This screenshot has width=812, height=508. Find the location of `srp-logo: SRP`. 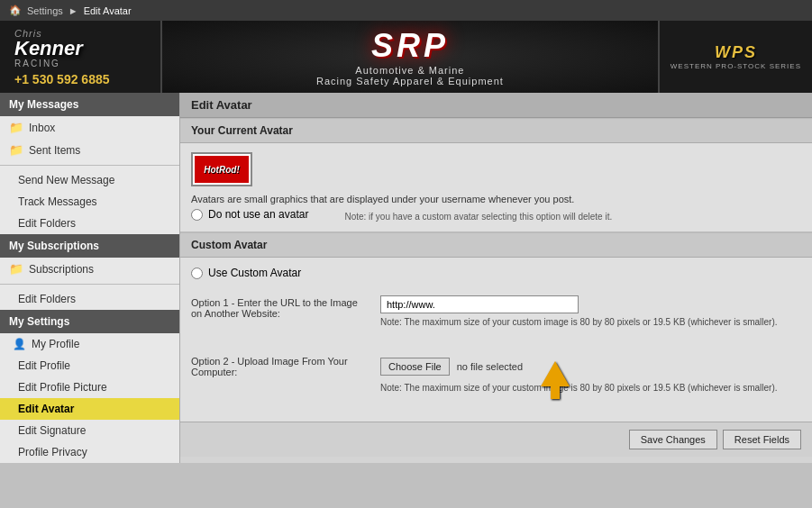

srp-logo: SRP is located at coordinates (410, 46).